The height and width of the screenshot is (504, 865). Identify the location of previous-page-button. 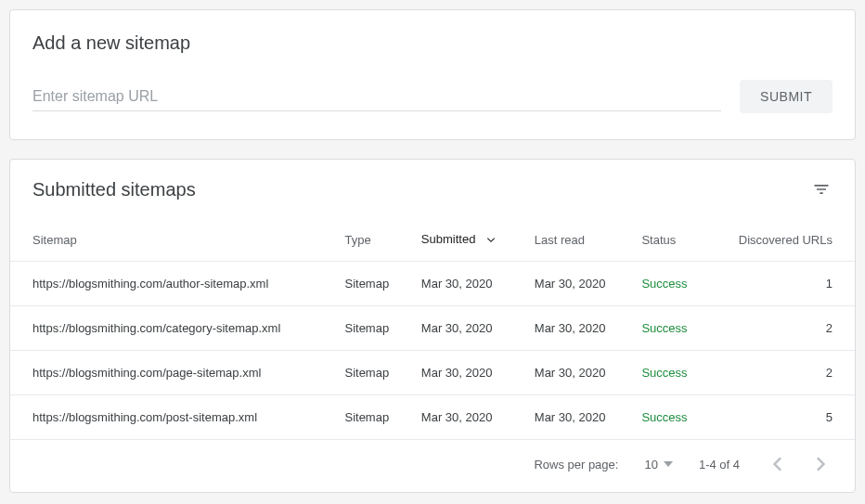
(777, 464).